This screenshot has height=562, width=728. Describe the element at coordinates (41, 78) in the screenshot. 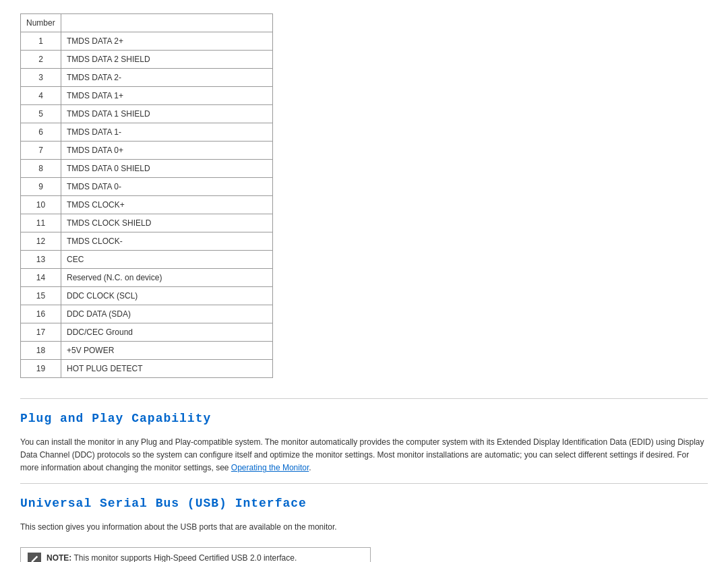

I see `pin-number: 3` at that location.